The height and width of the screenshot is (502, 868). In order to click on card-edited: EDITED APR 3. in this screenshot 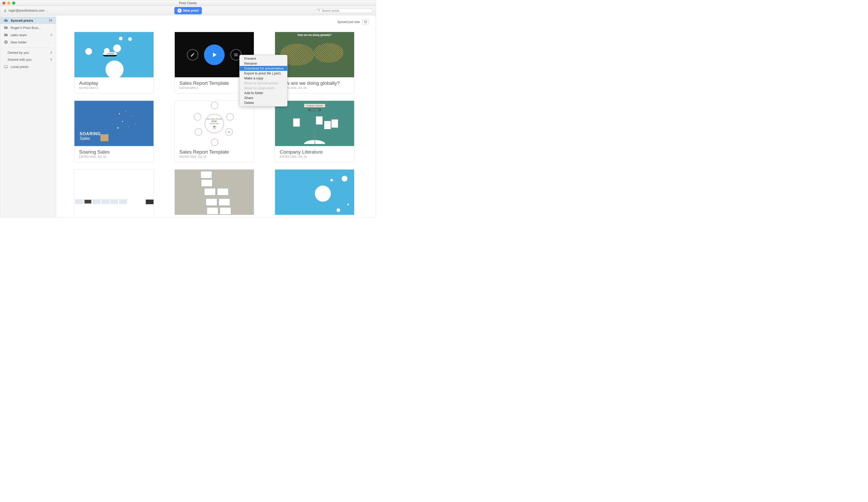, I will do `click(214, 88)`.